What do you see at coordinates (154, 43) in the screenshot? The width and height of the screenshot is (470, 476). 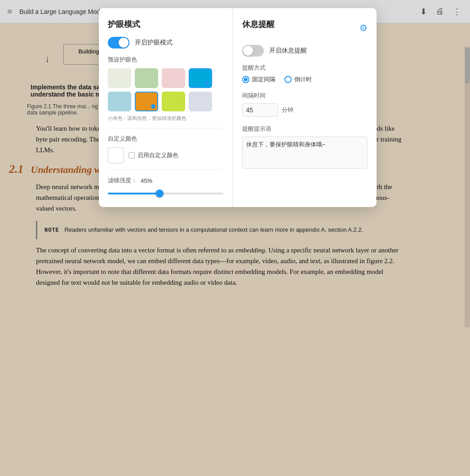 I see `eye-toggle-label: 开启护眼模式` at bounding box center [154, 43].